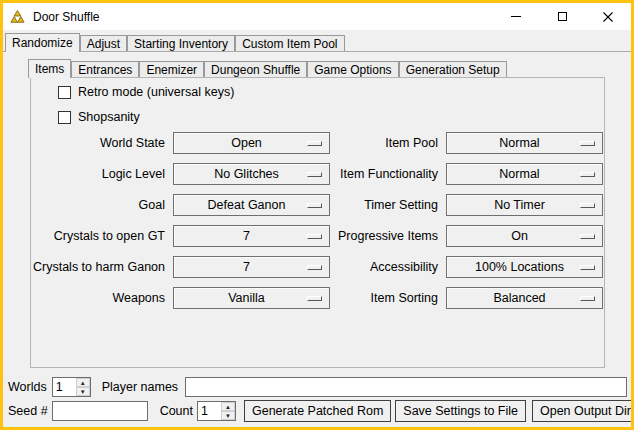 This screenshot has height=430, width=634. Describe the element at coordinates (519, 298) in the screenshot. I see `dropdown-value: Balanced` at that location.